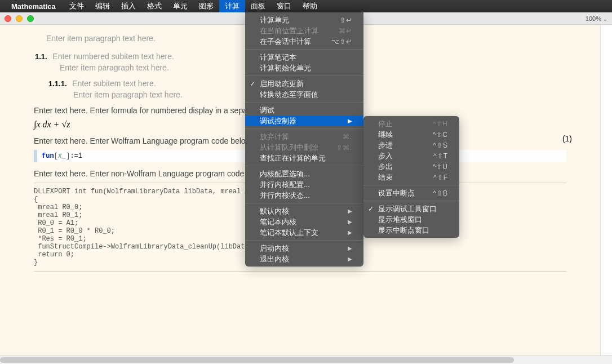  I want to click on menu-help: 帮助, so click(310, 6).